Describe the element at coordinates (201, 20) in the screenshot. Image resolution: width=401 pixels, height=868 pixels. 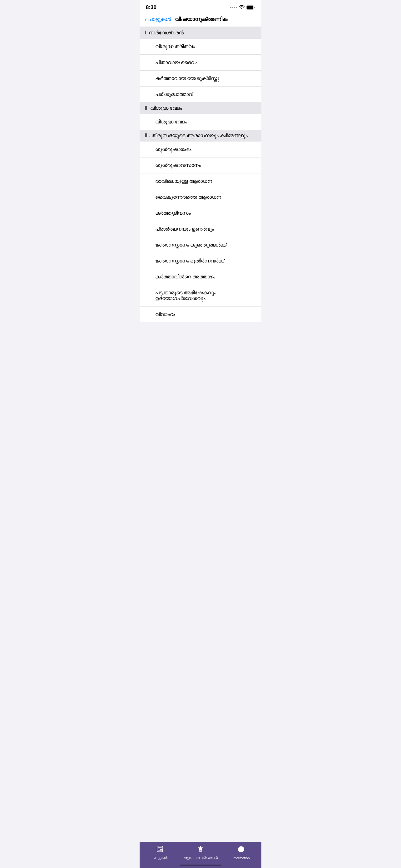
I see `page-title: വിഷയാനുക്രമണിക` at that location.